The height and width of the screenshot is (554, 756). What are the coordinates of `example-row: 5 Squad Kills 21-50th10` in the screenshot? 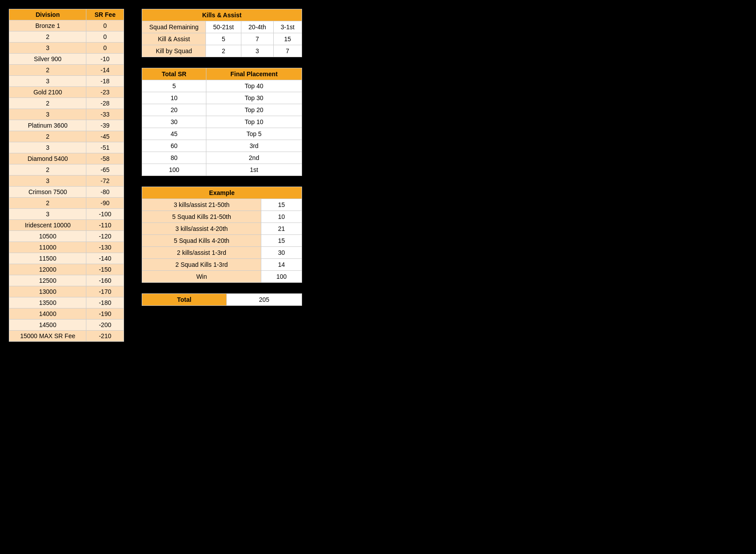 It's located at (222, 217).